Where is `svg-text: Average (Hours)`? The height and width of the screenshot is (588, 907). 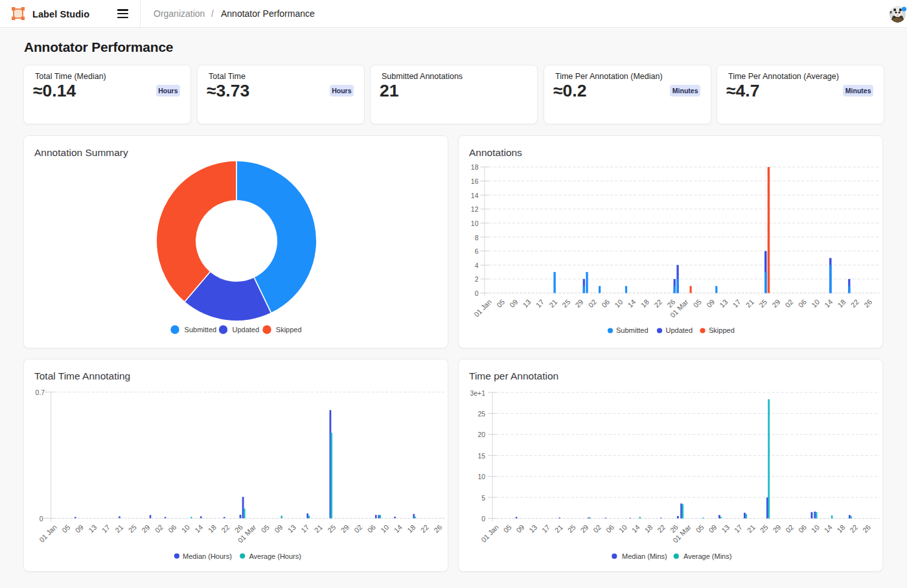 svg-text: Average (Hours) is located at coordinates (275, 556).